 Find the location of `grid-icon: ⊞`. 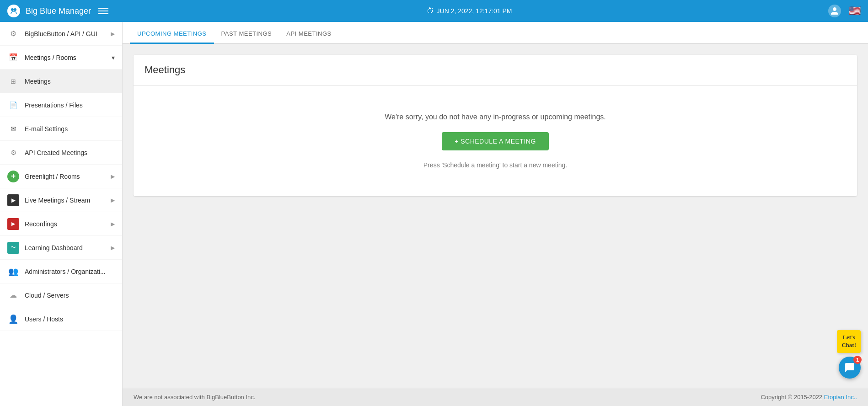

grid-icon: ⊞ is located at coordinates (13, 81).